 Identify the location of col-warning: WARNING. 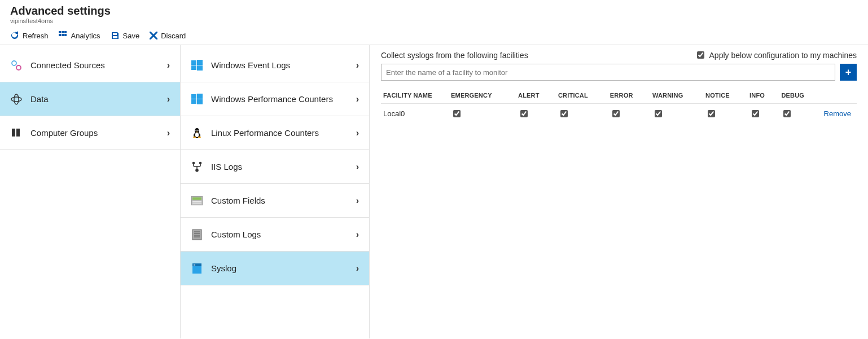
(677, 96).